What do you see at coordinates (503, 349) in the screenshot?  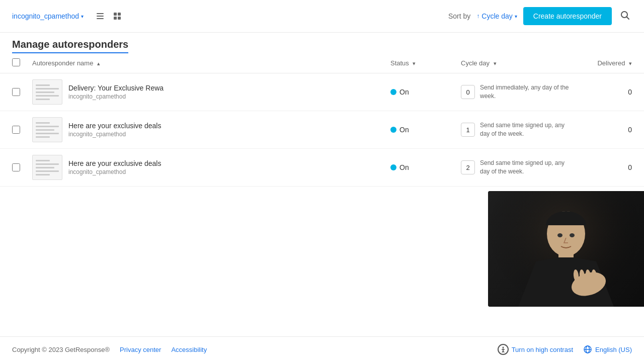 I see `accessibility-icon` at bounding box center [503, 349].